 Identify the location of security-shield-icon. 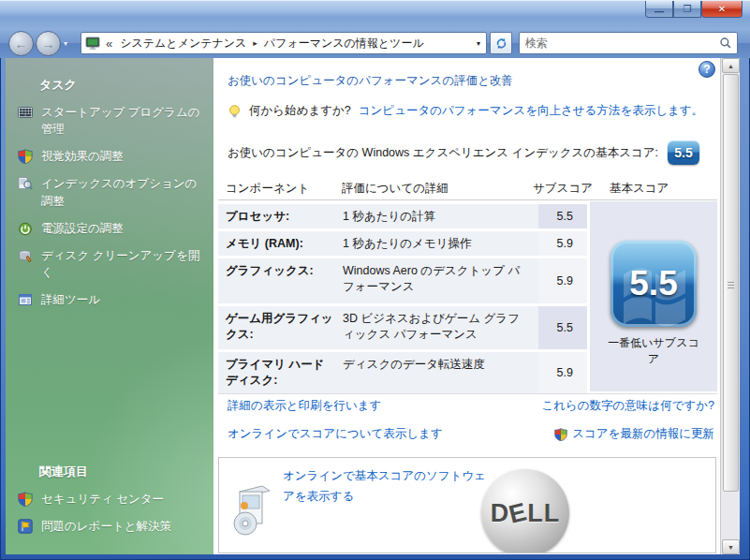
(25, 499).